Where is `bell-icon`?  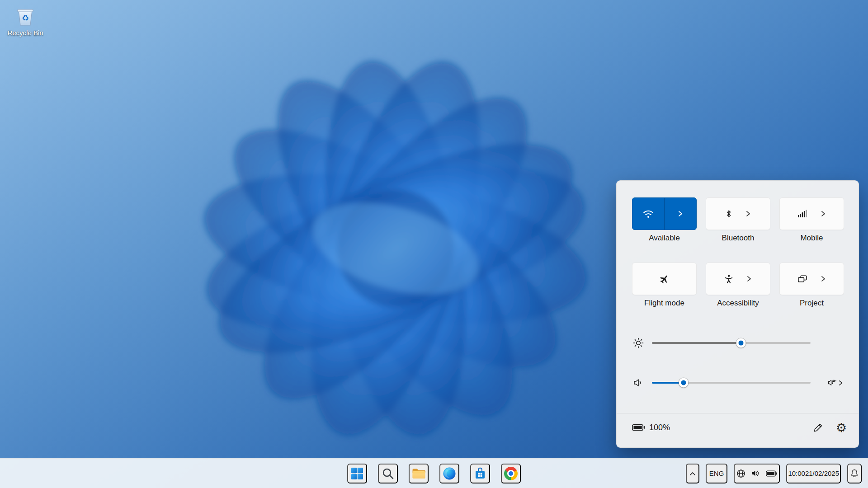
bell-icon is located at coordinates (854, 474).